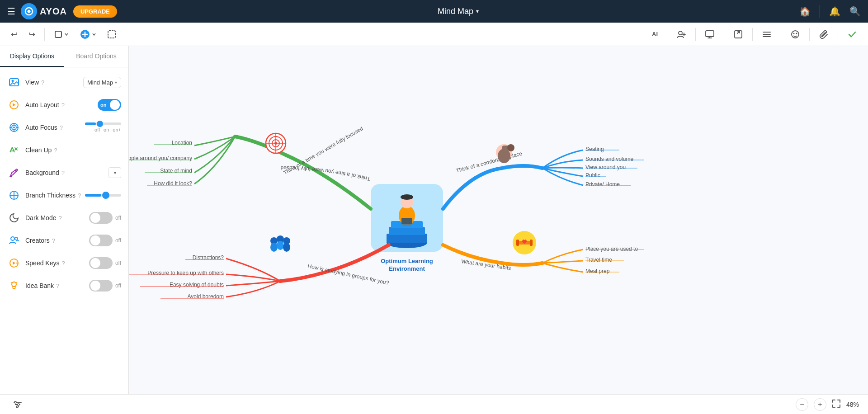  What do you see at coordinates (32, 34) in the screenshot?
I see `redo-button: ↪` at bounding box center [32, 34].